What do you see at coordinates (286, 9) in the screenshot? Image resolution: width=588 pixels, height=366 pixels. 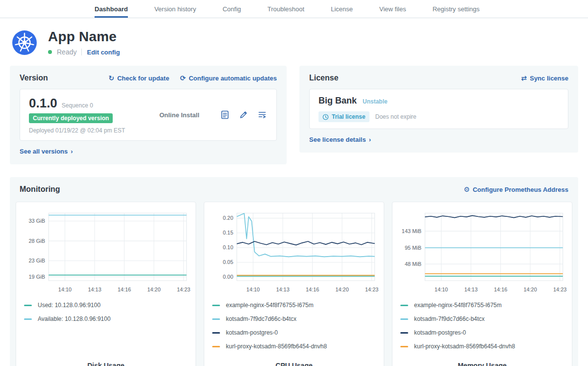 I see `tab-troubleshoot: Troubleshoot` at bounding box center [286, 9].